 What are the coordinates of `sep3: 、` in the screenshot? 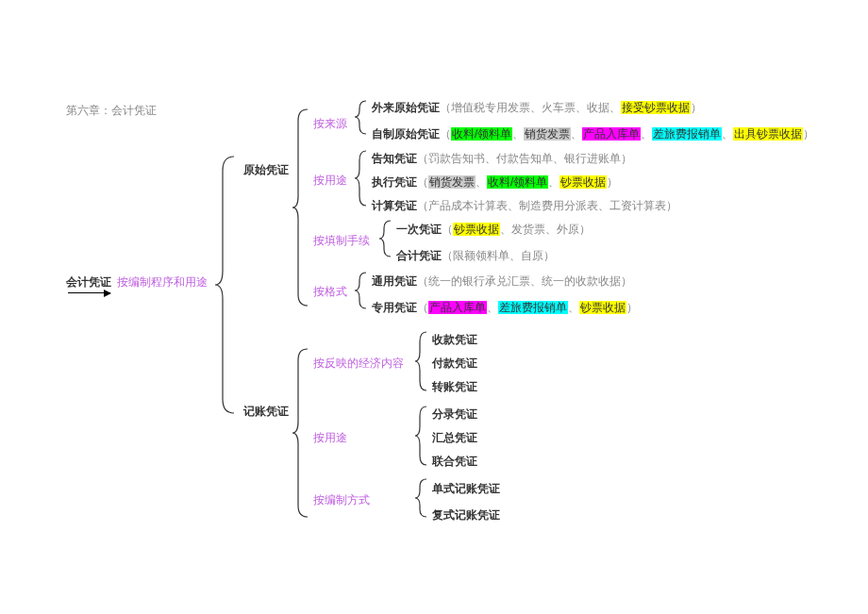 It's located at (646, 134).